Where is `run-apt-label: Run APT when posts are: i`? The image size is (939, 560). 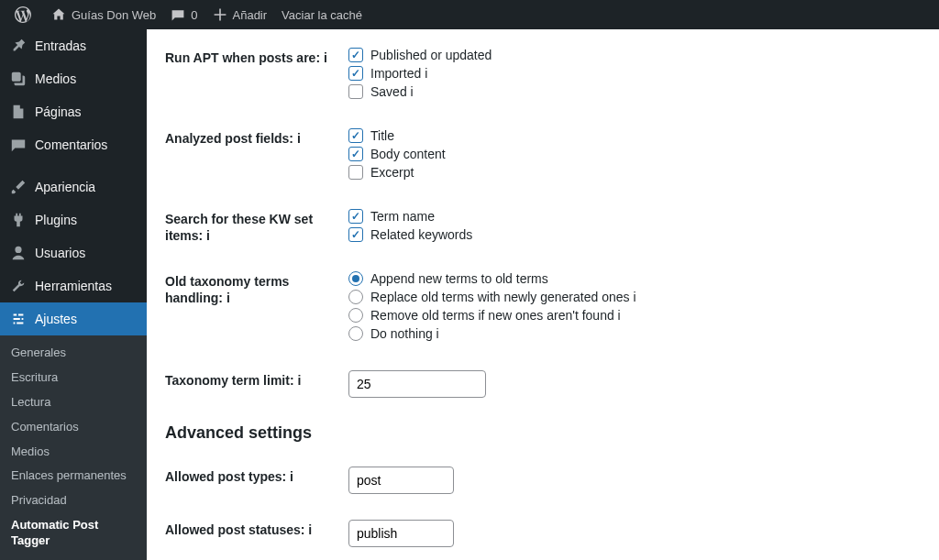 run-apt-label: Run APT when posts are: i is located at coordinates (257, 57).